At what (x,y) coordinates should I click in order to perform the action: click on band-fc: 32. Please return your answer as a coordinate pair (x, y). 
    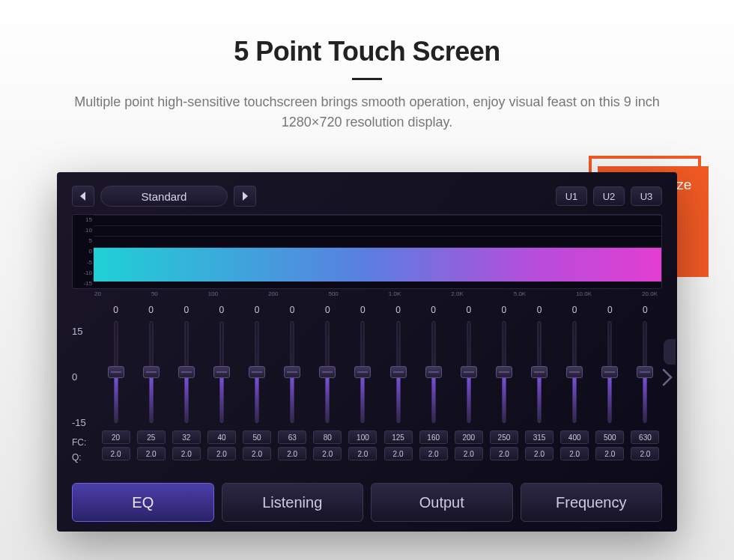
    Looking at the image, I should click on (186, 437).